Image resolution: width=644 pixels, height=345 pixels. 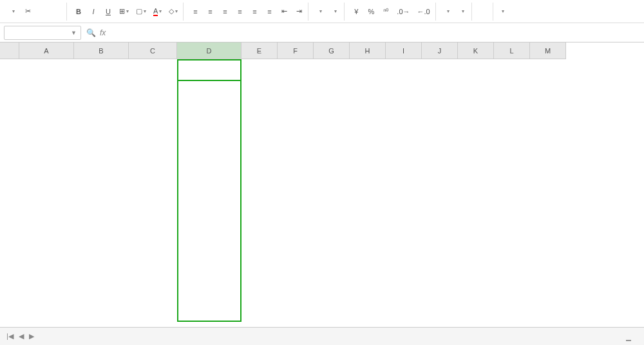 What do you see at coordinates (462, 12) in the screenshot?
I see `cell-style-button` at bounding box center [462, 12].